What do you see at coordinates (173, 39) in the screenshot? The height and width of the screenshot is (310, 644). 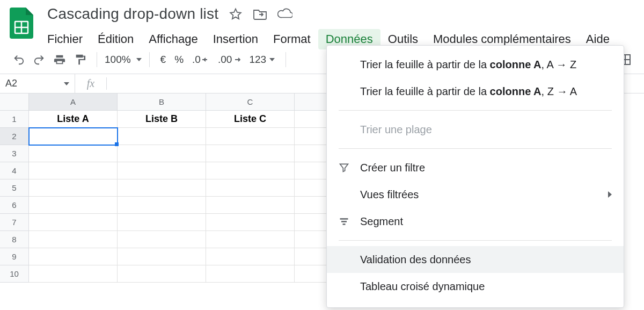 I see `menu-affichage: Affichage` at bounding box center [173, 39].